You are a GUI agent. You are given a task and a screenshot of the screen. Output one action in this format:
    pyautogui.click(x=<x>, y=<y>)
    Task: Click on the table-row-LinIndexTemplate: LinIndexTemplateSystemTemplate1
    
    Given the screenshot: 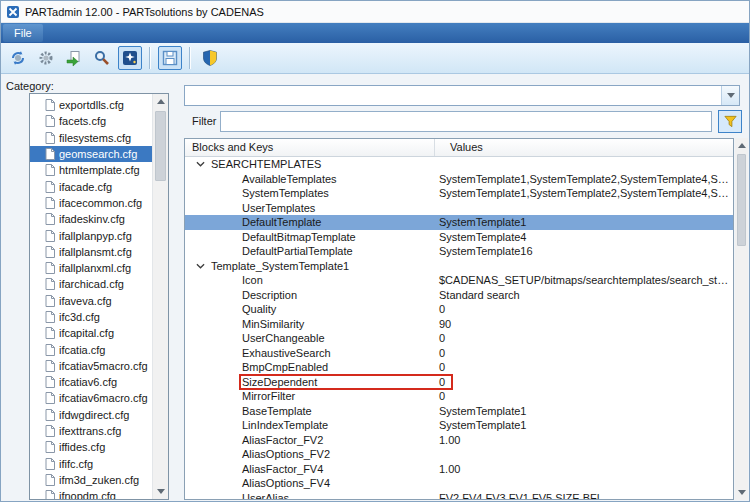 What is the action you would take?
    pyautogui.click(x=459, y=426)
    